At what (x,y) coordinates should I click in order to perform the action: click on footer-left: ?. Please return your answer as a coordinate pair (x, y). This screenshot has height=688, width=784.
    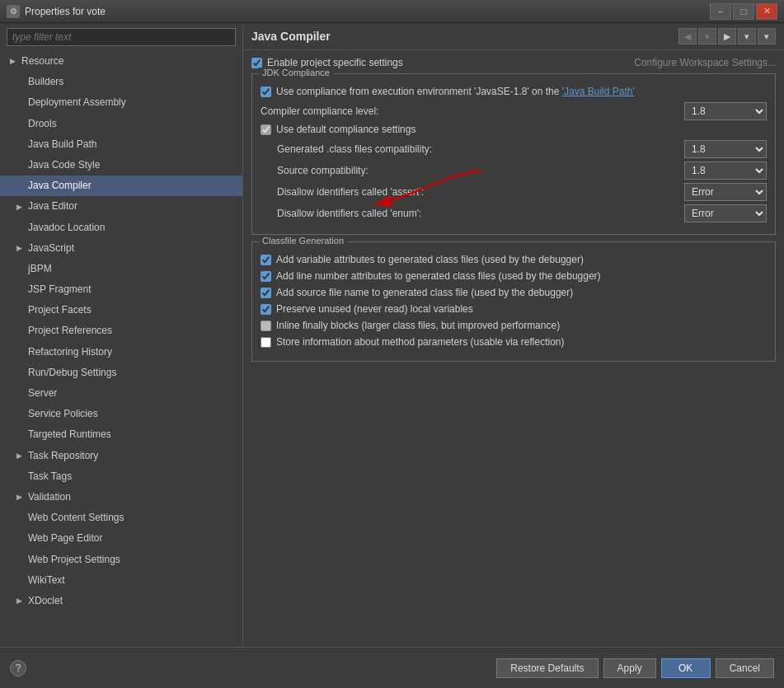
    Looking at the image, I should click on (18, 668).